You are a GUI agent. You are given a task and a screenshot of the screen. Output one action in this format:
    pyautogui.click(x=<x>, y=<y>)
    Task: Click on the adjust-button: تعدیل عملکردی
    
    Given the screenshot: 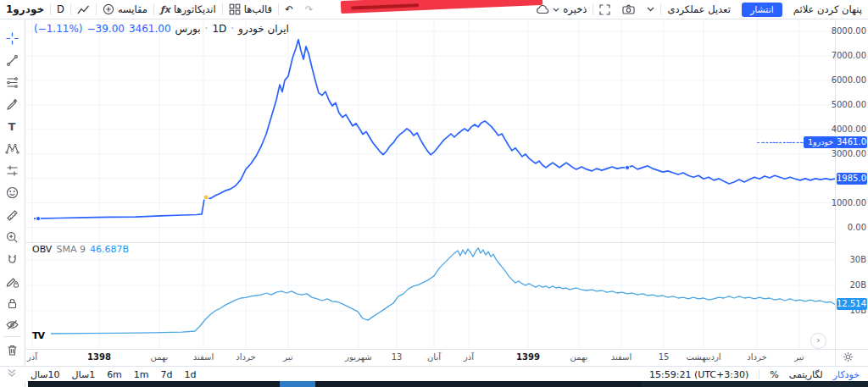 What is the action you would take?
    pyautogui.click(x=698, y=9)
    